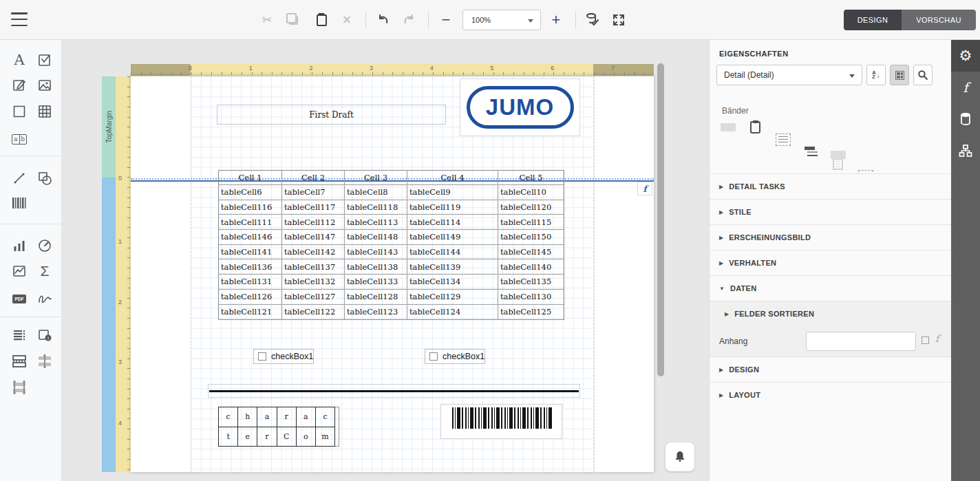  What do you see at coordinates (455, 356) in the screenshot?
I see `checkbox-element-2: checkBox1` at bounding box center [455, 356].